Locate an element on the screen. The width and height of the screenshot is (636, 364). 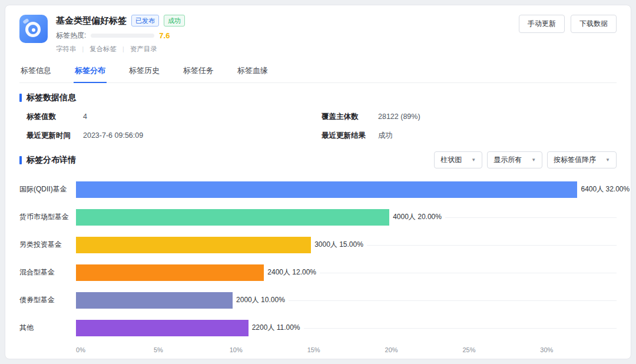
field-value: 2023-7-6 09:56:09 is located at coordinates (113, 135).